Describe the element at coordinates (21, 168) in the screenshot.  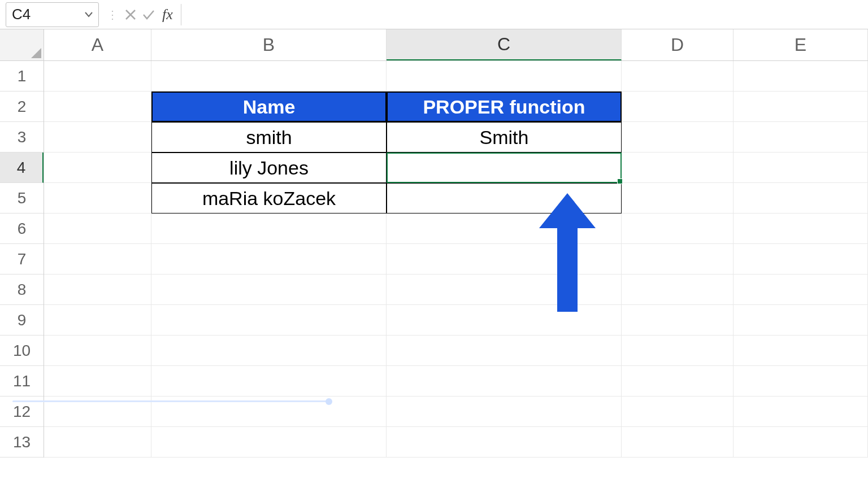
I see `row-header-4: 4` at that location.